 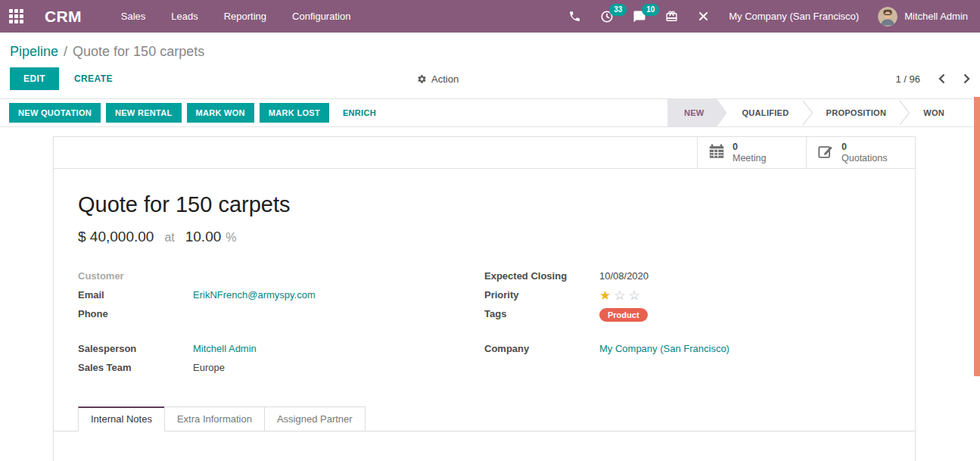 I want to click on top-navbar: CRM SalesLeadsReportingConfiguration 33 …, so click(x=490, y=17).